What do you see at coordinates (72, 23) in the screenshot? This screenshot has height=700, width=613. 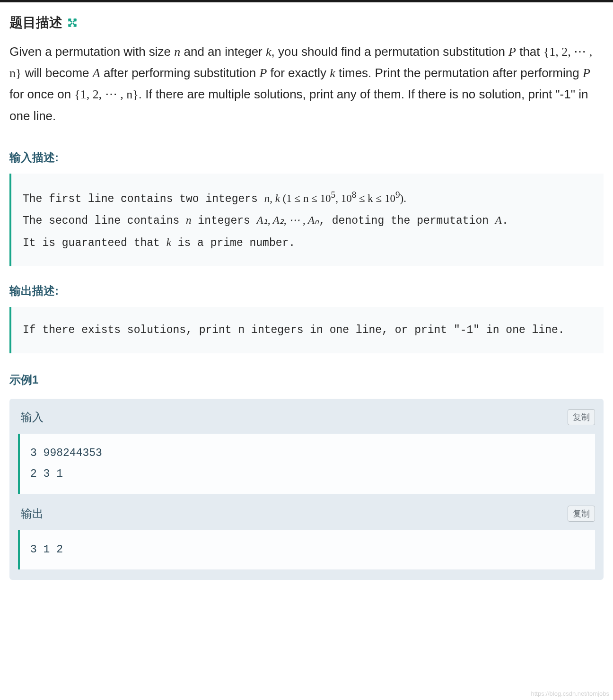 I see `expand-icon` at bounding box center [72, 23].